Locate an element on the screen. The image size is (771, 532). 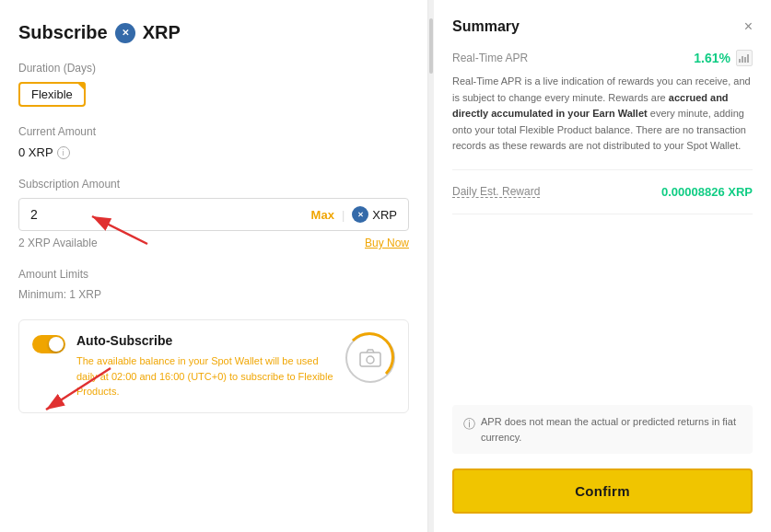
close-button: × is located at coordinates (748, 27).